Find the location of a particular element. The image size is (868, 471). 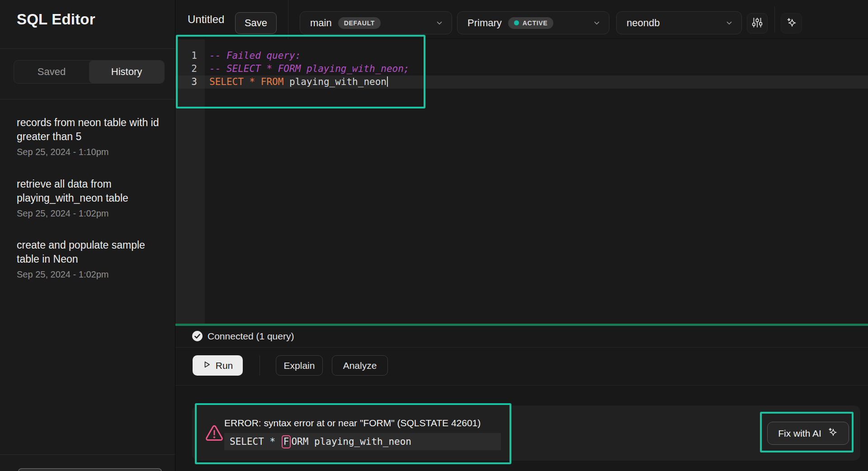

history-item-title: create and populate sample table in Neon is located at coordinates (91, 252).